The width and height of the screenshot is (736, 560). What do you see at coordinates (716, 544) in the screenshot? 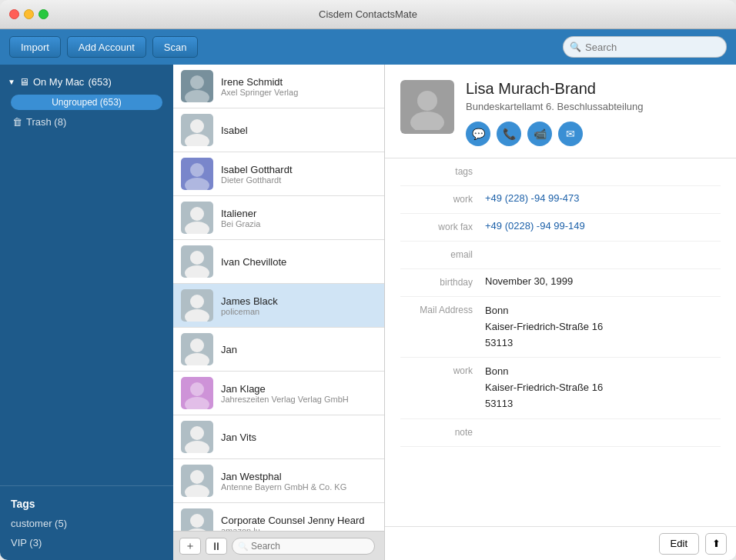
I see `share-button: ⬆` at bounding box center [716, 544].